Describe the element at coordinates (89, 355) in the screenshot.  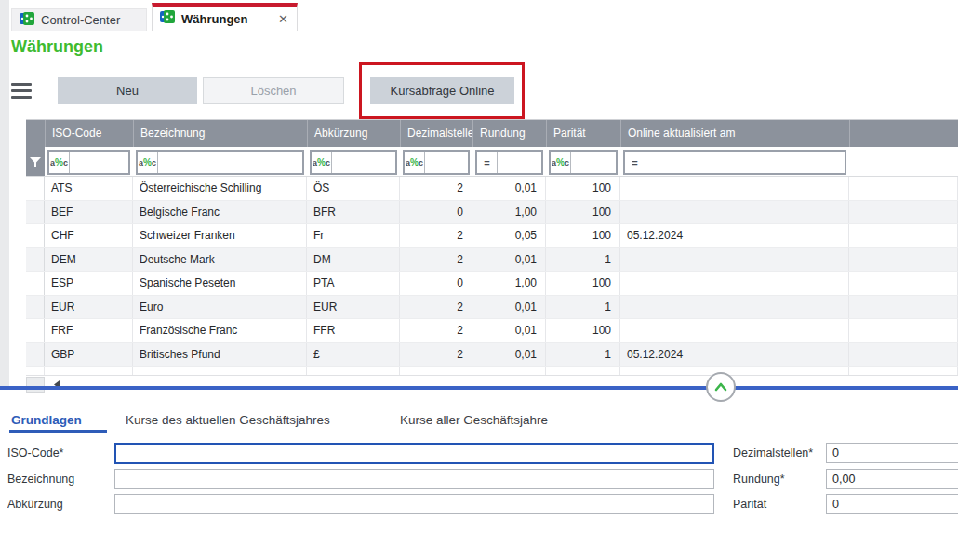
I see `cell-iso: GBP` at that location.